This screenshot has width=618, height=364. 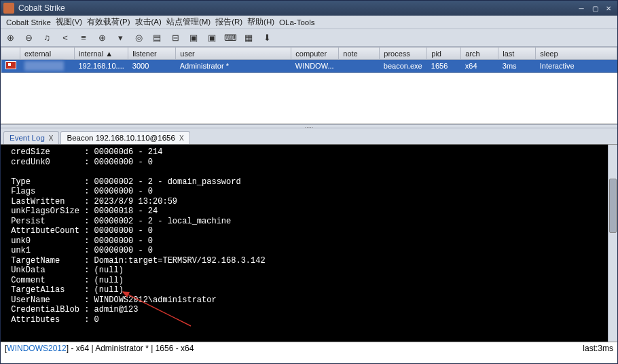 I want to click on menu-payload: 有效载荷(P), so click(x=109, y=22).